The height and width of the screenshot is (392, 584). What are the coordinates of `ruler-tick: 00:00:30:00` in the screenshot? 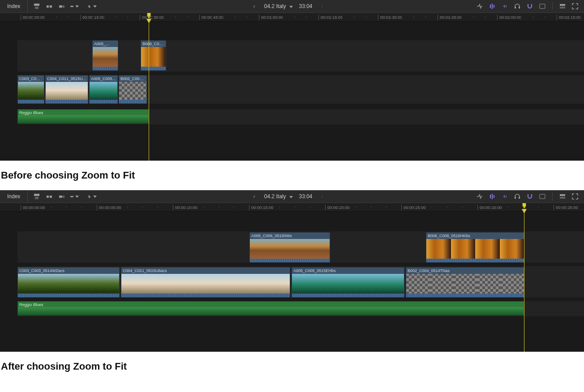 It's located at (490, 208).